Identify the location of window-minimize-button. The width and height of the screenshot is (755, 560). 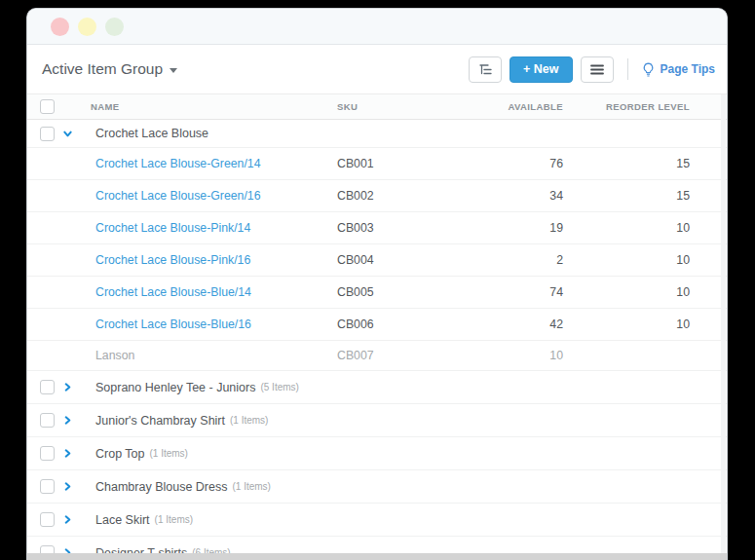
(88, 27).